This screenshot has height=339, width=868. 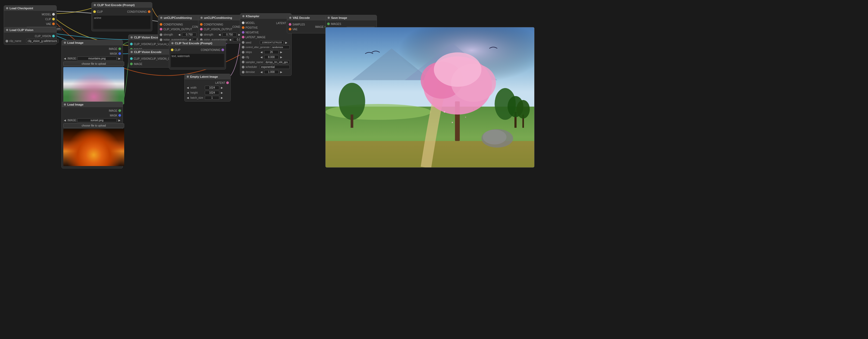 I want to click on output-model: MODEL, so click(x=30, y=14).